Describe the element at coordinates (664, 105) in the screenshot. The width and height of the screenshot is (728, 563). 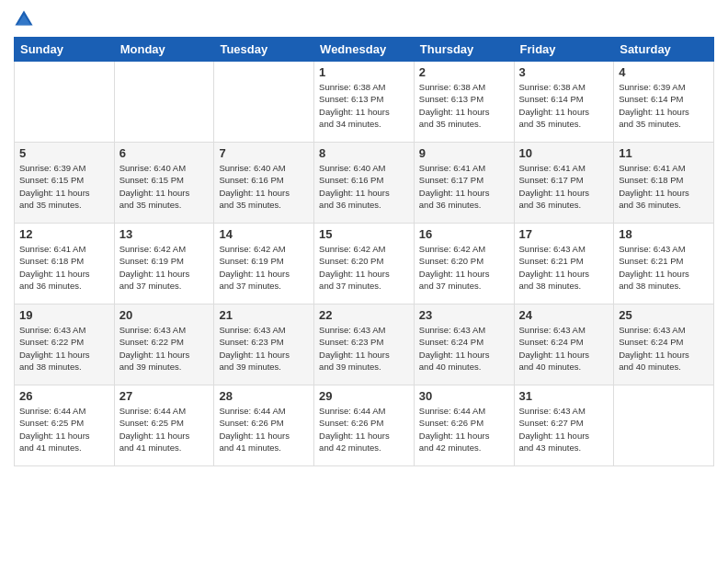
I see `day-info: Sunrise: 6:39 AM Sunset: 6:14 PM Dayligh…` at that location.